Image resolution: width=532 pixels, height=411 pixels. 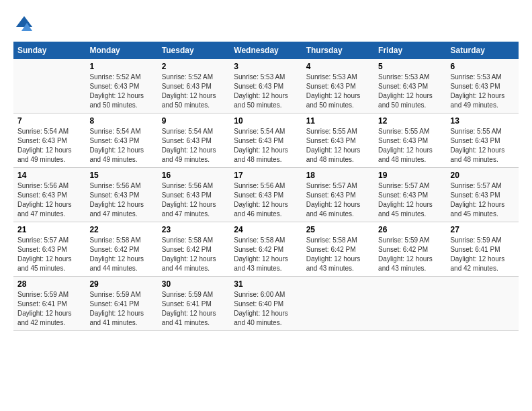 I want to click on calendar-cell: 5Sunrise: 5:53 AM Sunset: 6:43 PM Daylig…, so click(x=410, y=86).